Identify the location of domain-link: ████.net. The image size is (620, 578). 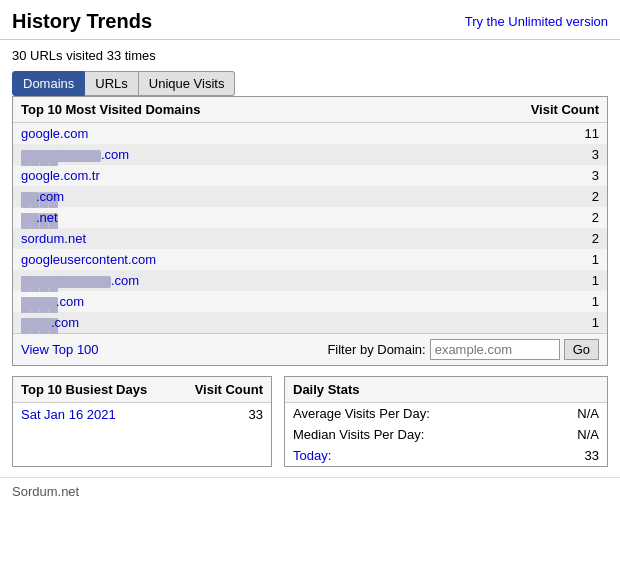
(40, 218).